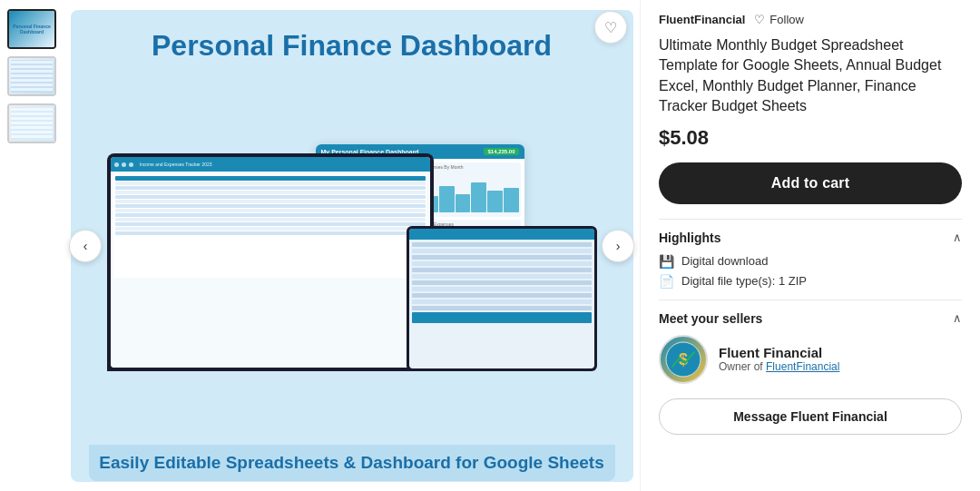  What do you see at coordinates (611, 27) in the screenshot?
I see `wishlist-button: ♡` at bounding box center [611, 27].